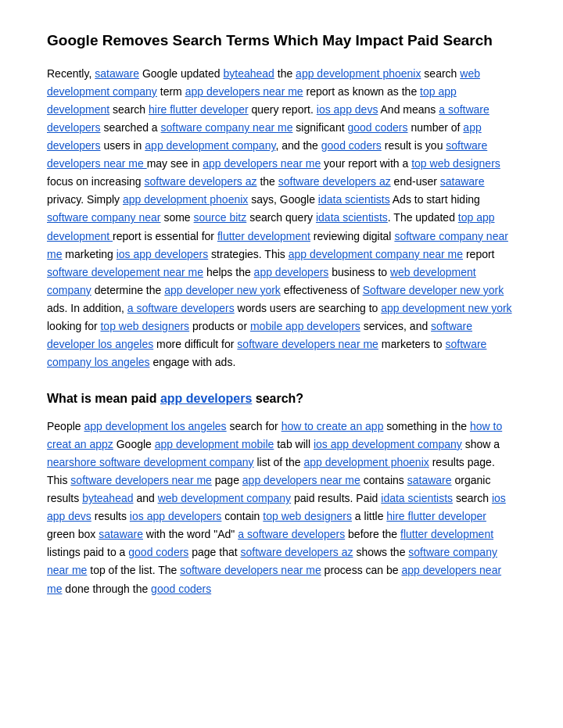 Image resolution: width=563 pixels, height=728 pixels. What do you see at coordinates (297, 552) in the screenshot?
I see `link-software-developers-az-3: software developers az` at bounding box center [297, 552].